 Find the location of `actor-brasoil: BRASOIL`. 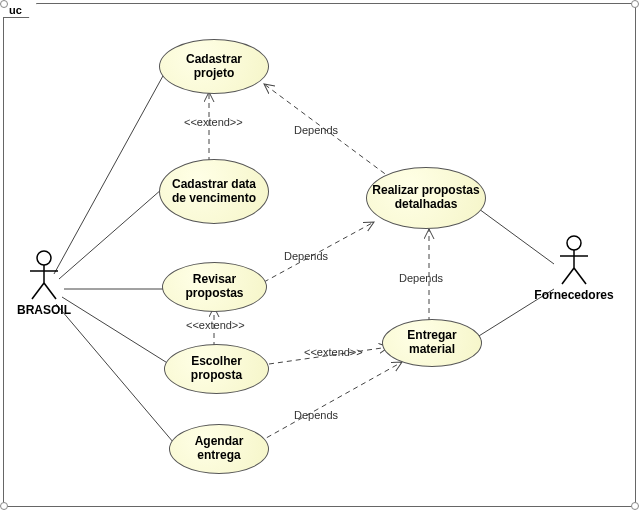

actor-brasoil: BRASOIL is located at coordinates (44, 283).